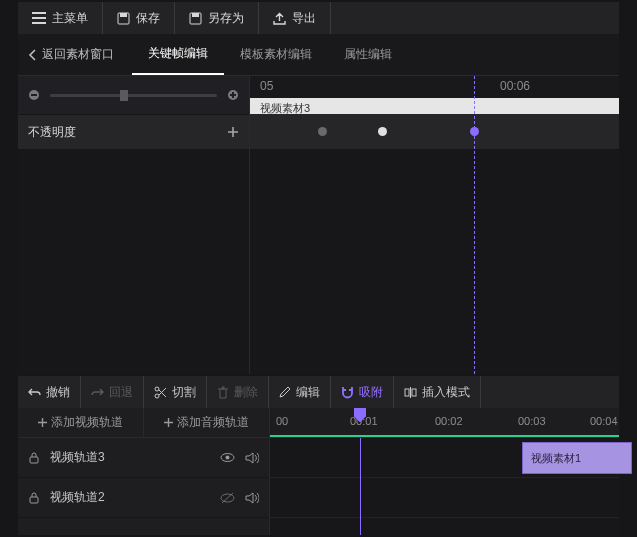  I want to click on panel-tabs: 返回素材窗口 关键帧编辑 模板素材编辑 属性编辑, so click(318, 55).